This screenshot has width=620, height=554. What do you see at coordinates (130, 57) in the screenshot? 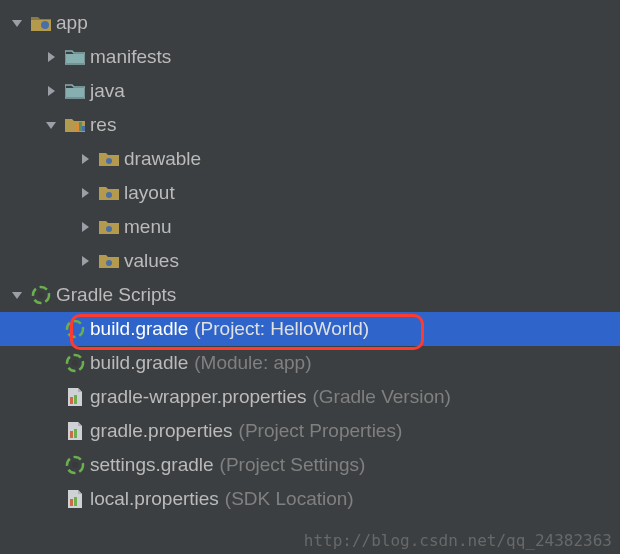
I see `tree-label: manifests` at bounding box center [130, 57].